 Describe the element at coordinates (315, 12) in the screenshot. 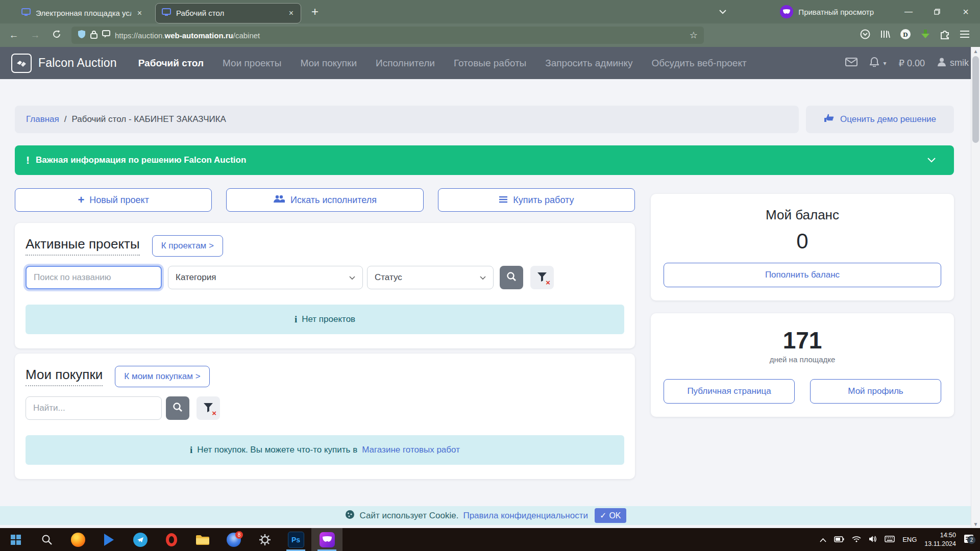

I see `new-tab-button: +` at that location.